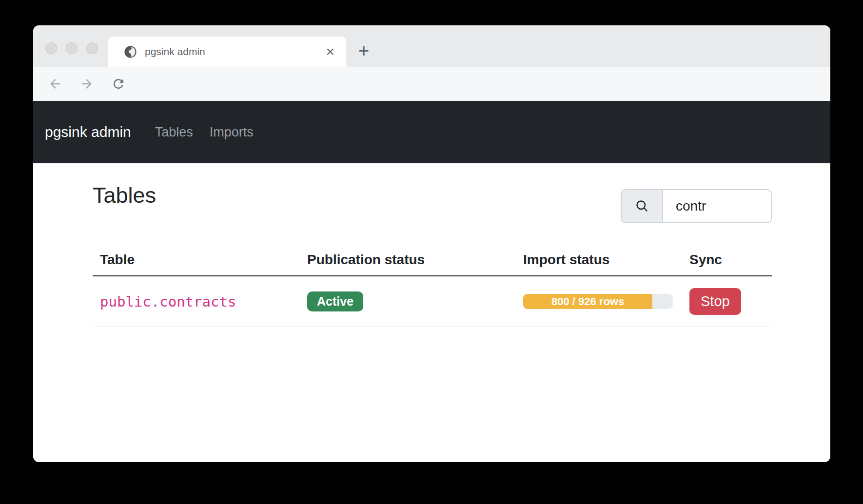  Describe the element at coordinates (72, 48) in the screenshot. I see `window-controls` at that location.